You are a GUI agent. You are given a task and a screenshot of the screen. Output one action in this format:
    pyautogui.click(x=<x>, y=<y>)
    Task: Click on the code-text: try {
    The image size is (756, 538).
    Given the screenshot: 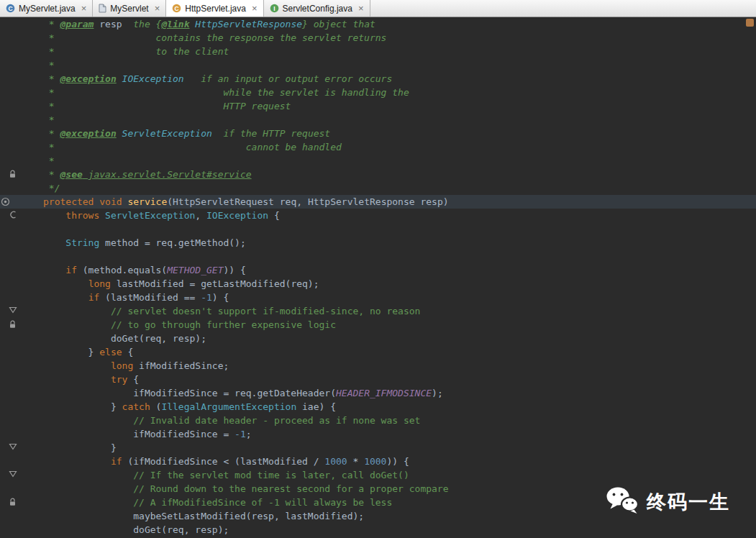 What is the action you would take?
    pyautogui.click(x=82, y=380)
    